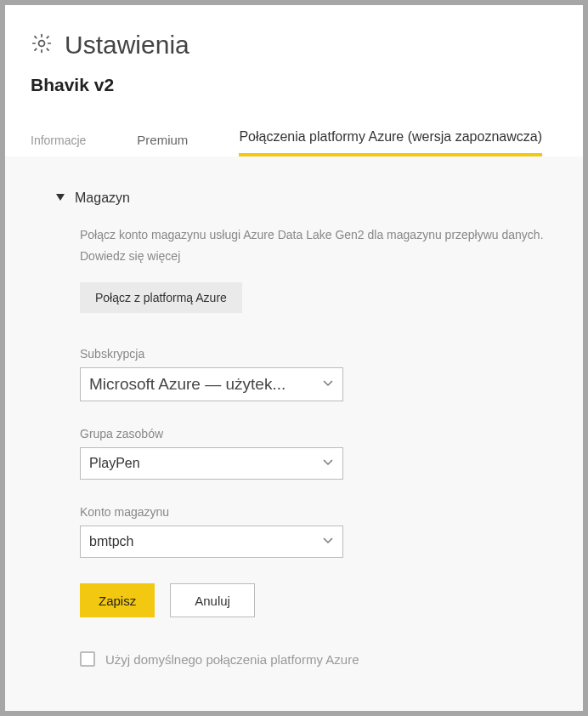  I want to click on subscription-select: Microsoft Azure — użytek..., so click(212, 384).